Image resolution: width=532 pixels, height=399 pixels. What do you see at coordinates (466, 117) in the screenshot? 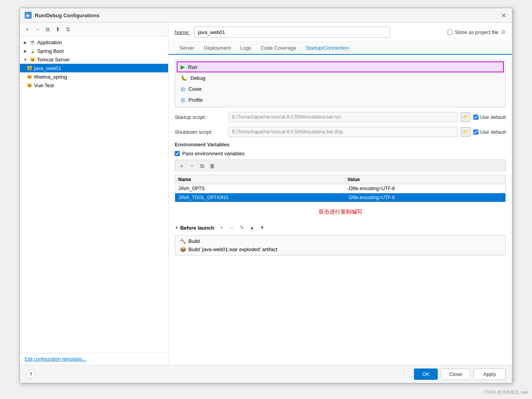
I see `startup-script-browse-button: 📁` at bounding box center [466, 117].